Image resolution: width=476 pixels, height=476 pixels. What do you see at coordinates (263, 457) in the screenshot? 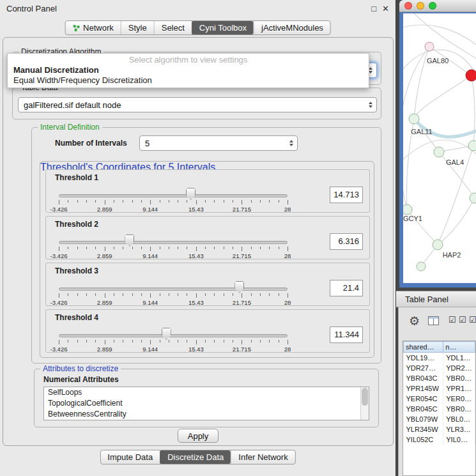
I see `tab-infer-network: Infer Network` at bounding box center [263, 457].